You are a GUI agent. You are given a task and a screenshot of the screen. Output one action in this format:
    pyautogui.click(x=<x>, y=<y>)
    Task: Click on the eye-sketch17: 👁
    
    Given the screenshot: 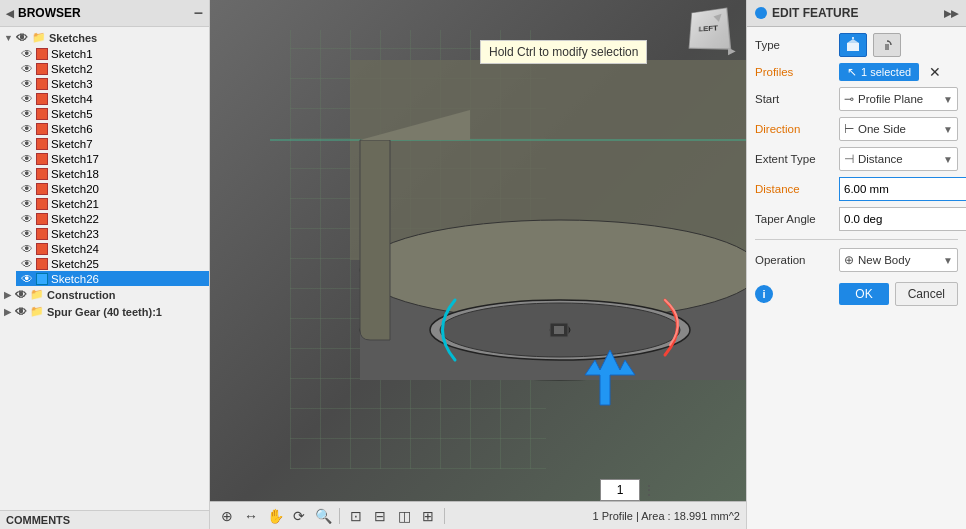 What is the action you would take?
    pyautogui.click(x=26, y=158)
    